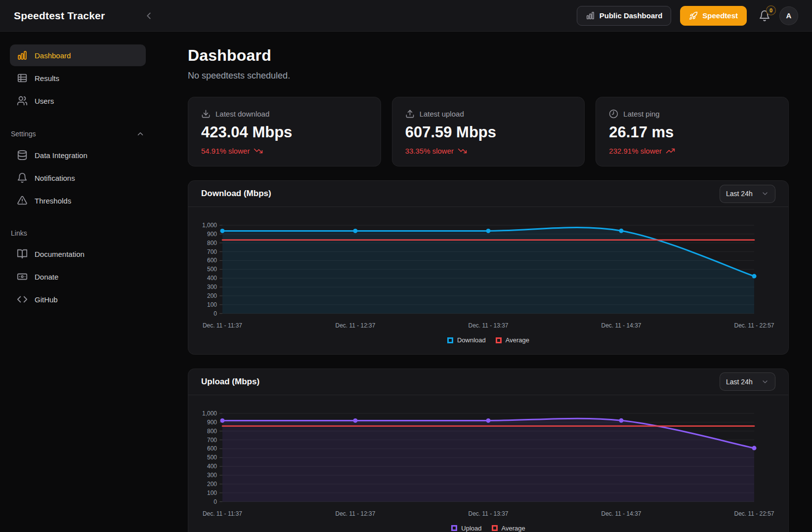  I want to click on topbar-actions: Public Dashboard Speedtest 0 A, so click(687, 16).